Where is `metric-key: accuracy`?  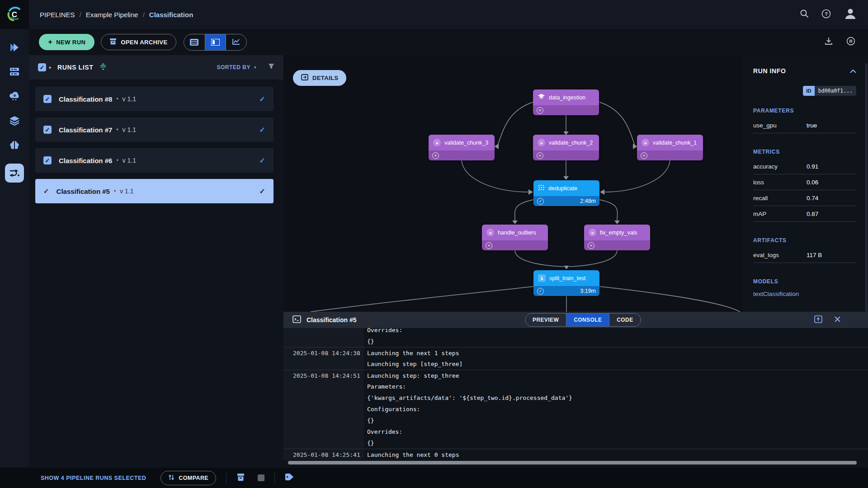
metric-key: accuracy is located at coordinates (780, 166).